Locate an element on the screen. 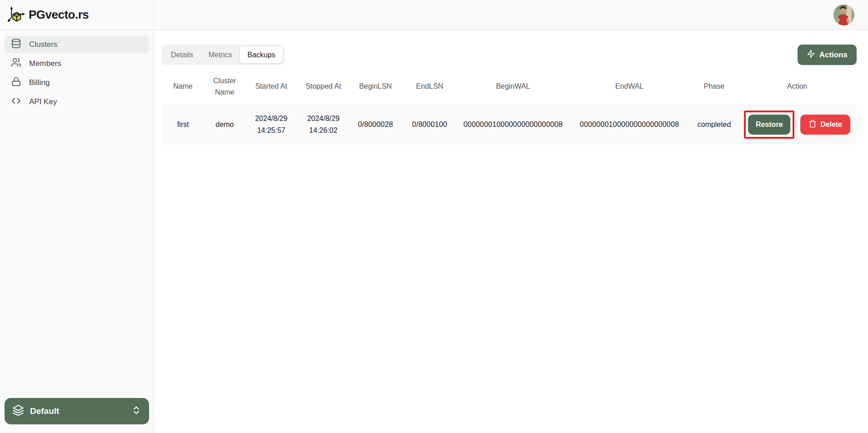  delete-button: Delete is located at coordinates (825, 125).